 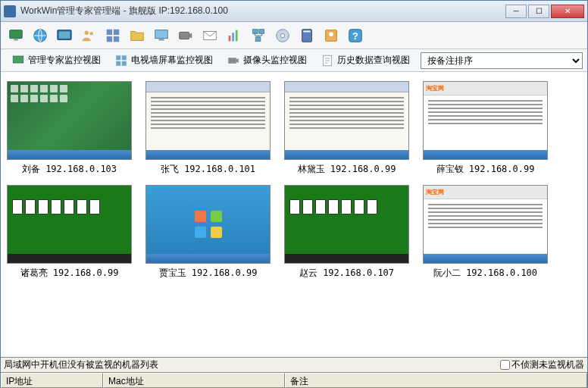 What do you see at coordinates (258, 36) in the screenshot?
I see `network-icon` at bounding box center [258, 36].